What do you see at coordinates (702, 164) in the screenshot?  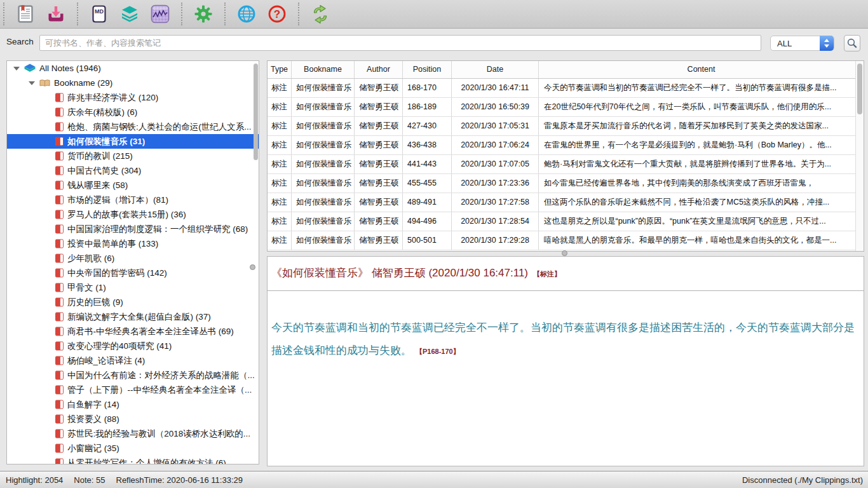 I see `table-cell-content: 鲍勃·马利对雷鬼文化还有一个重大贡献，就是将脏辫传播到了世界各地。关于为...` at bounding box center [702, 164].